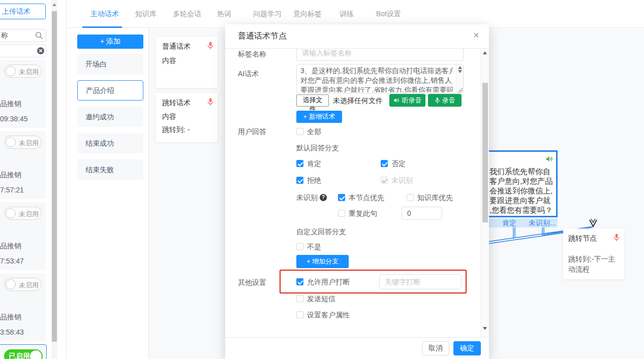 The height and width of the screenshot is (359, 644). Describe the element at coordinates (300, 315) in the screenshot. I see `checkbox-set-customer-attr` at that location.